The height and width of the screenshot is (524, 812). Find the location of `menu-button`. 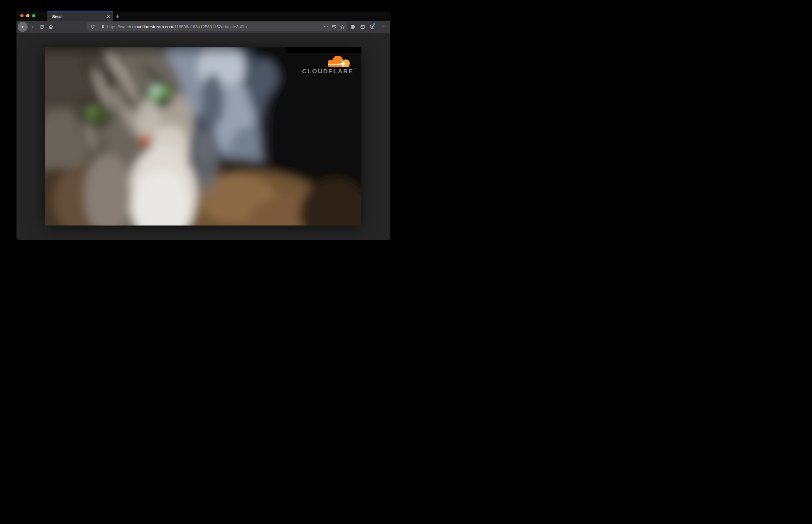

menu-button is located at coordinates (384, 27).